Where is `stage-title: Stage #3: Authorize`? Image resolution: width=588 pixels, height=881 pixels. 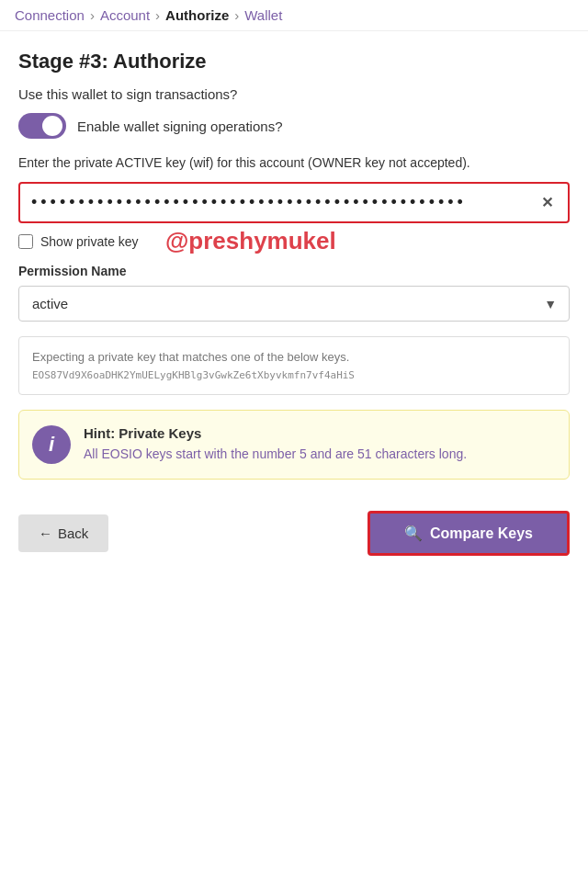 stage-title: Stage #3: Authorize is located at coordinates (294, 62).